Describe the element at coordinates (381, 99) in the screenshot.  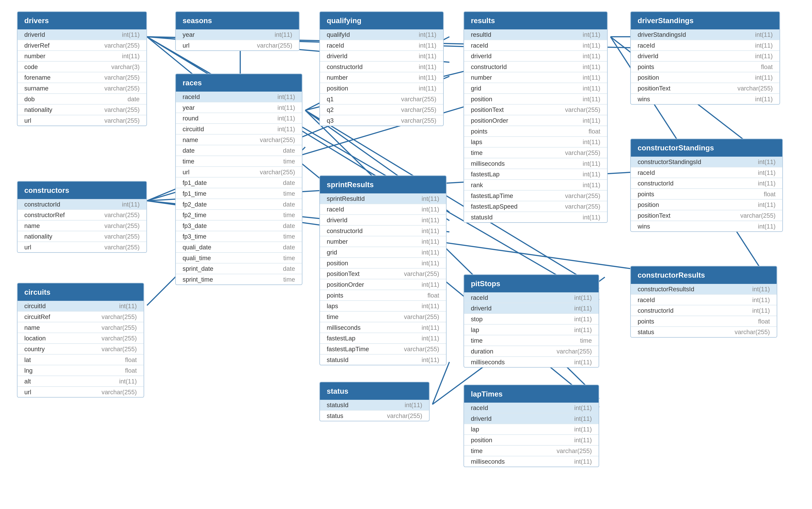
I see `table-row: q1varchar(255)` at that location.